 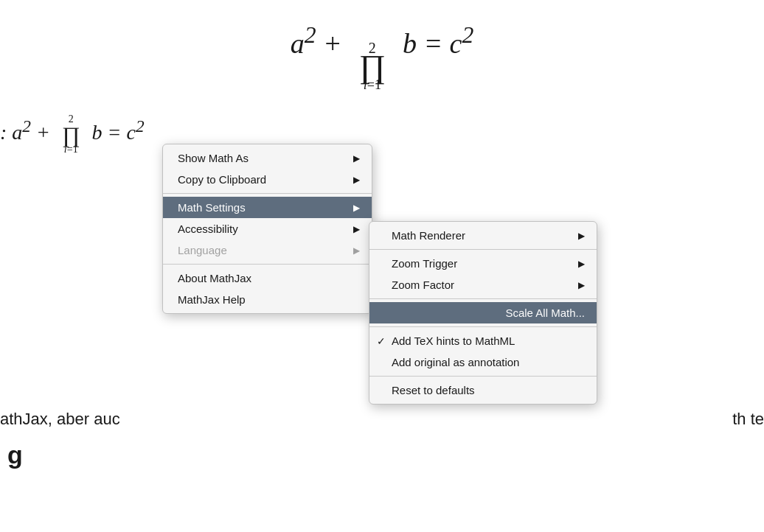 I want to click on menu-item-scale-all-math-label: Scale All Math..., so click(x=545, y=312).